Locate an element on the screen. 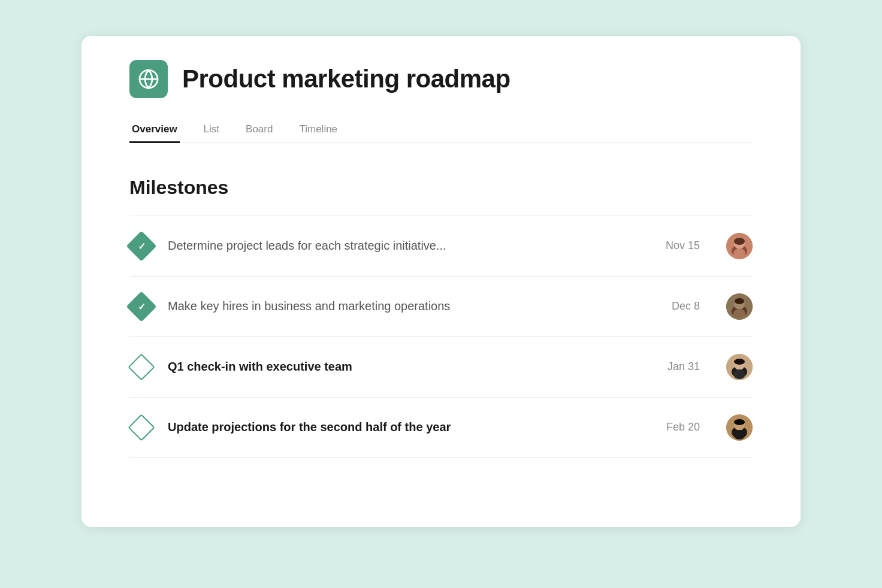 The image size is (882, 588). header: Product marketing roadmap Overview List … is located at coordinates (441, 90).